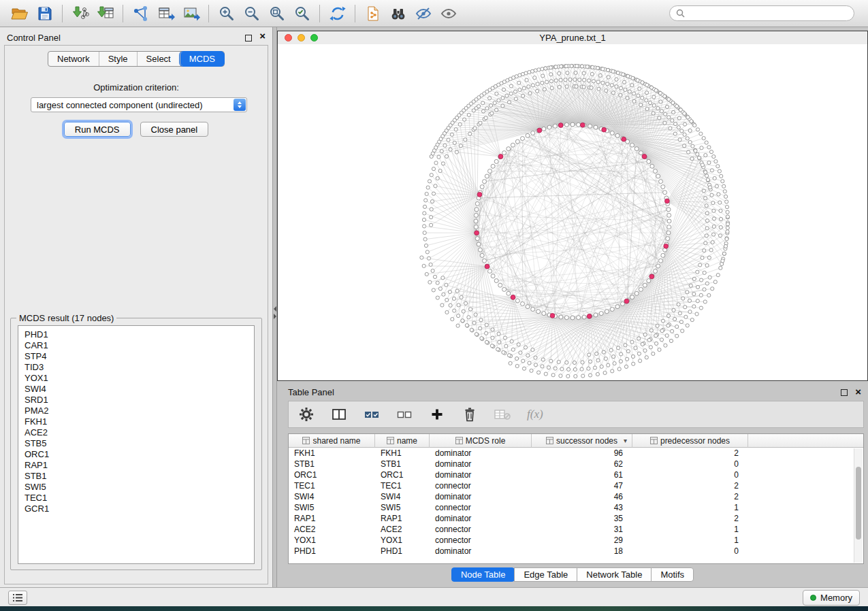 The height and width of the screenshot is (611, 868). Describe the element at coordinates (402, 518) in the screenshot. I see `table-cell: RAP1` at that location.